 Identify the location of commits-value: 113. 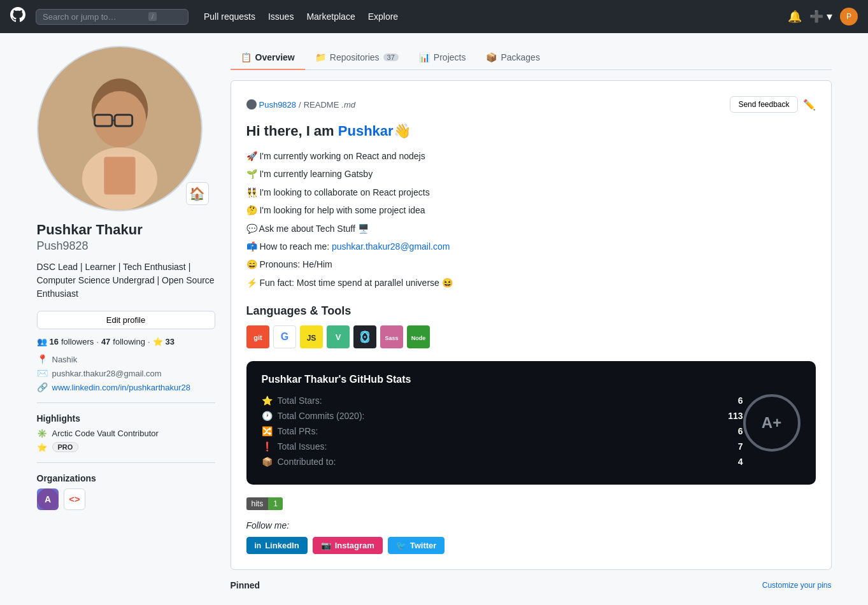
(735, 416).